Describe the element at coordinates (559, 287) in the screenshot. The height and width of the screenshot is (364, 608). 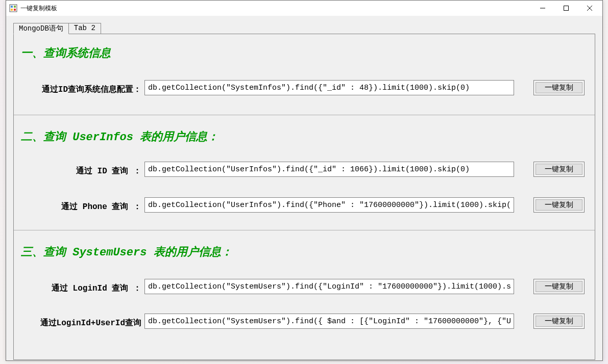
I see `section3-row1-copy-button: 一键复制` at that location.